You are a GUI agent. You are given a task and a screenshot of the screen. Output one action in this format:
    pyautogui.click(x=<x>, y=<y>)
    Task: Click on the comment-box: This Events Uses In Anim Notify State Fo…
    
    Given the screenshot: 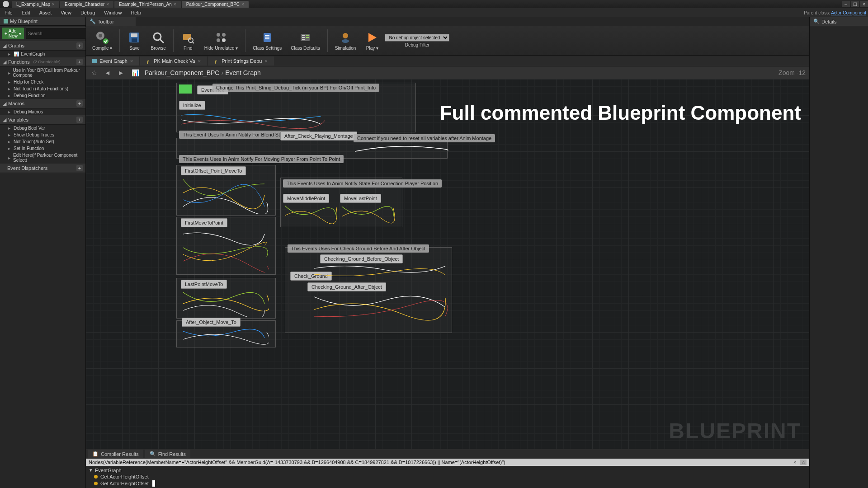 What is the action you would take?
    pyautogui.click(x=363, y=183)
    